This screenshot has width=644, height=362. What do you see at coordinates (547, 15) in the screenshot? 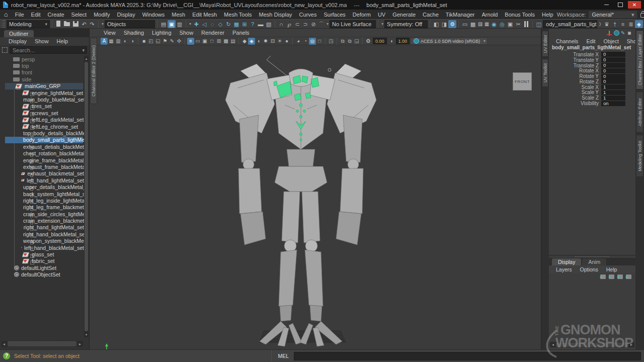
I see `menu-item: Help` at bounding box center [547, 15].